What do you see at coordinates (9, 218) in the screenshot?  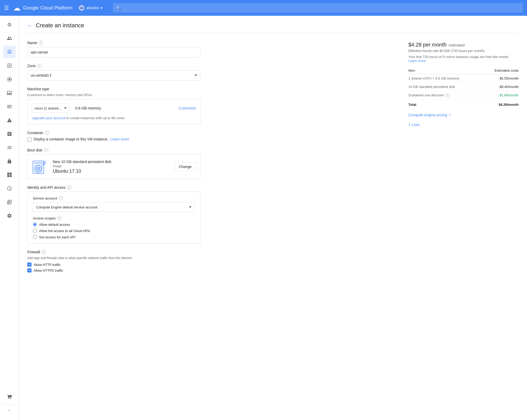 I see `sidebar: ⚙ ›` at bounding box center [9, 218].